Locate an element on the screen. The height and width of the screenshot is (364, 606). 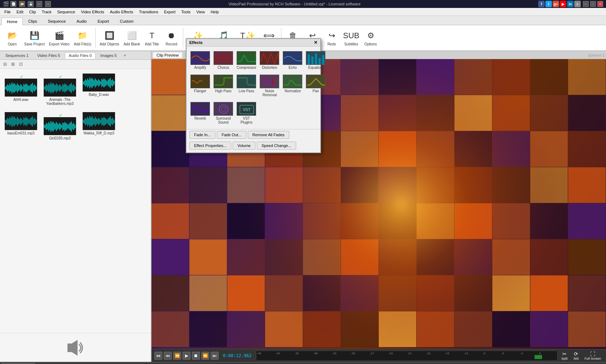
save-btn-title: 💾 is located at coordinates (31, 4).